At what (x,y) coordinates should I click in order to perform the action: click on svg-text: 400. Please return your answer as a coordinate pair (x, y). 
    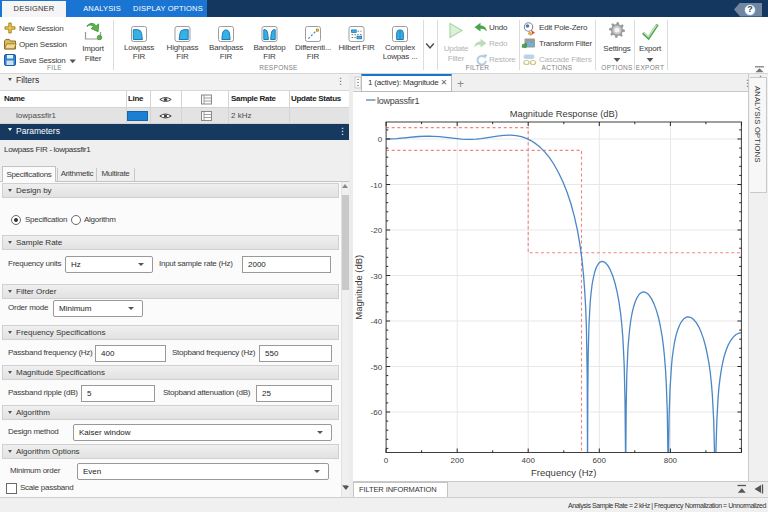
    Looking at the image, I should click on (529, 460).